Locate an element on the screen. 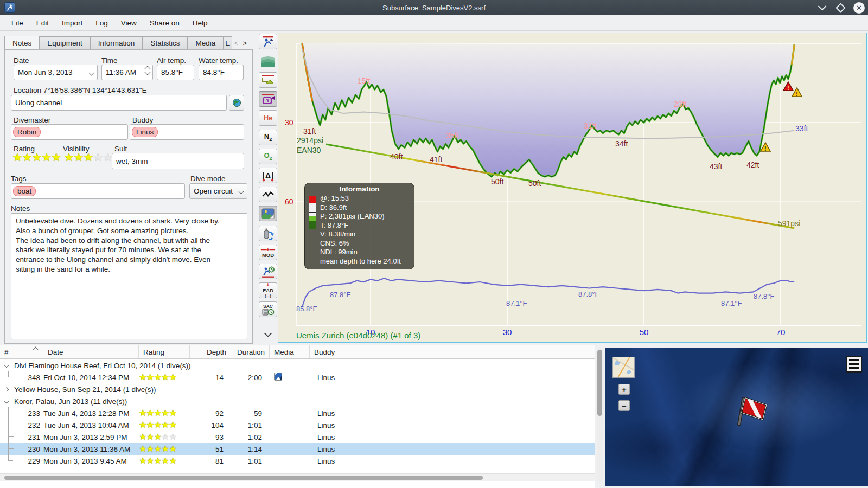 Image resolution: width=868 pixels, height=488 pixels. dive-list-vertical-scrollbar is located at coordinates (600, 415).